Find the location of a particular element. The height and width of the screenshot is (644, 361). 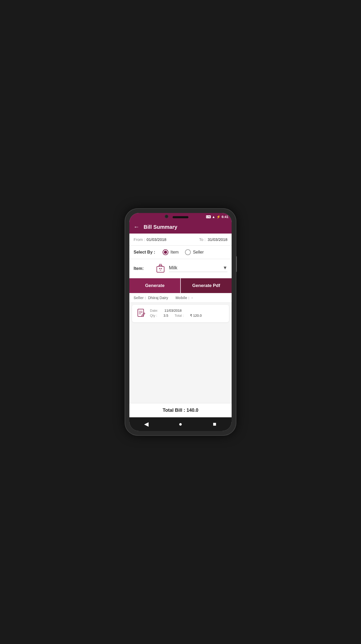

qty-field-label: Qty : is located at coordinates (153, 315).